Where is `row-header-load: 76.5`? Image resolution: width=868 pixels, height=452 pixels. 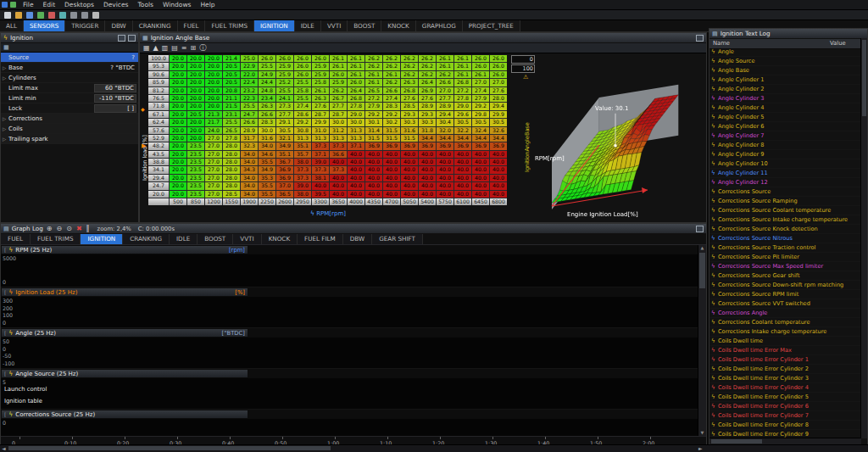 row-header-load: 76.5 is located at coordinates (159, 98).